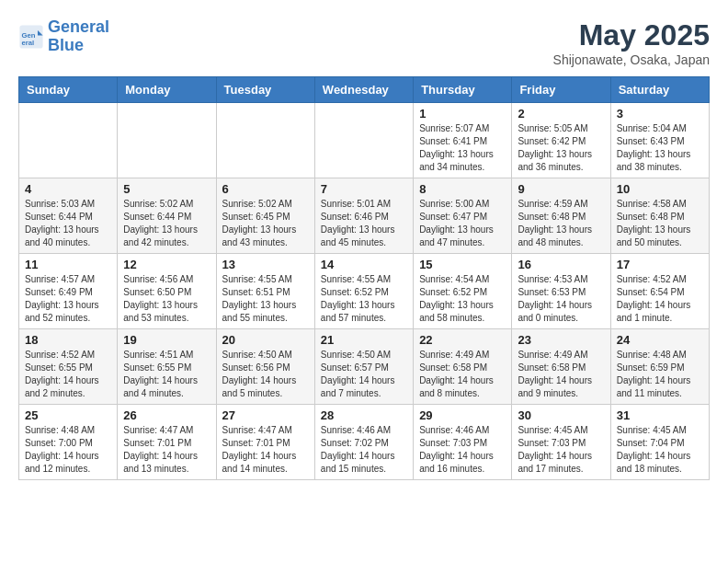 Image resolution: width=728 pixels, height=563 pixels. Describe the element at coordinates (660, 450) in the screenshot. I see `day-info: Sunrise: 4:45 AM Sunset: 7:04 PM Dayligh…` at that location.